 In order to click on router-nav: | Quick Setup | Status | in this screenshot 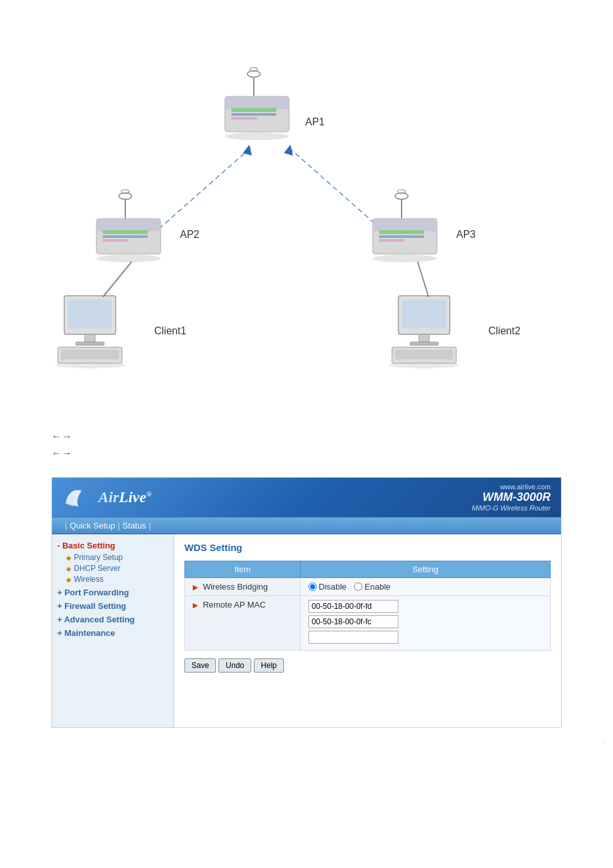, I will do `click(306, 526)`.